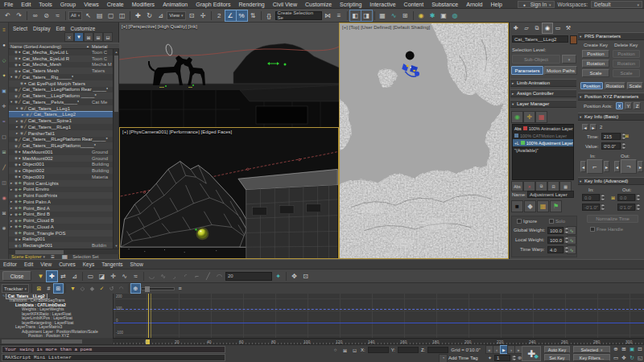 This screenshot has width=644, height=362. What do you see at coordinates (79, 37) in the screenshot?
I see `search-filter-icon: ▼` at bounding box center [79, 37].